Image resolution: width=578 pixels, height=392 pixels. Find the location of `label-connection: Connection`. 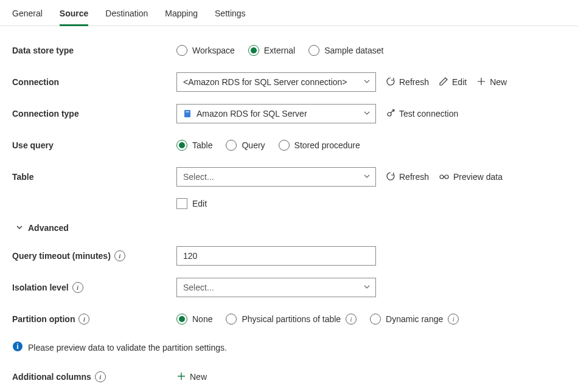

label-connection: Connection is located at coordinates (94, 82).